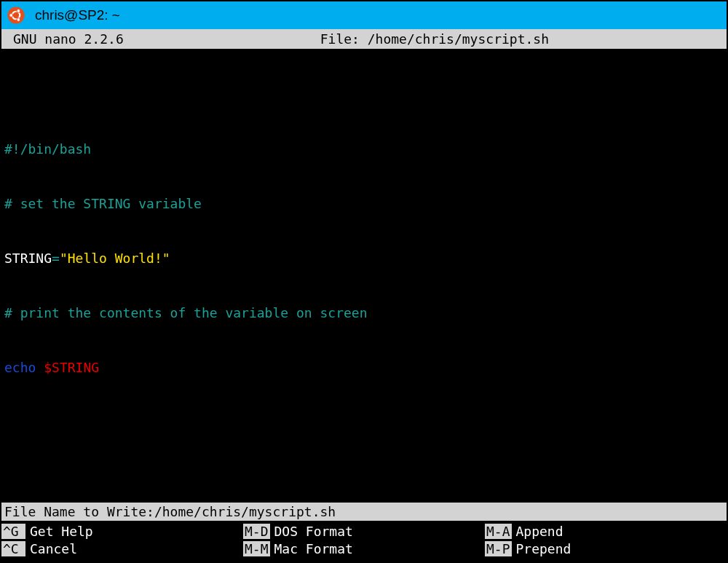 This screenshot has height=563, width=728. What do you see at coordinates (16, 15) in the screenshot?
I see `ubuntu-icon` at bounding box center [16, 15].